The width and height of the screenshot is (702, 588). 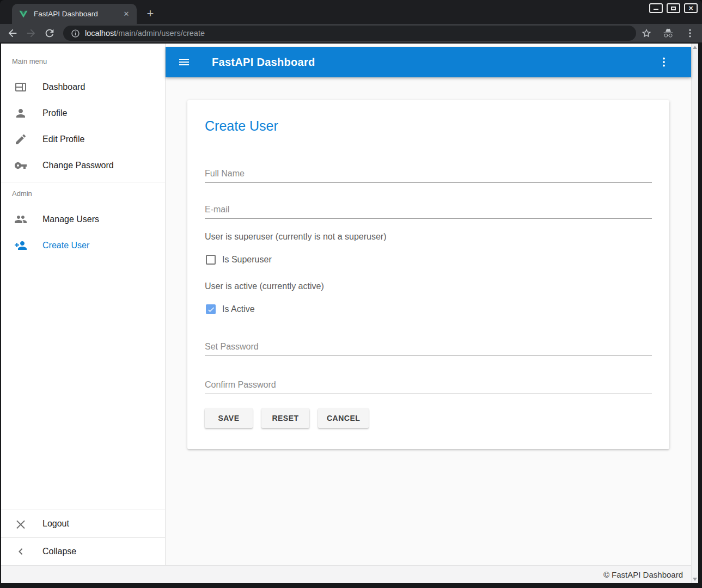 What do you see at coordinates (664, 62) in the screenshot?
I see `appbar-kebab-icon` at bounding box center [664, 62].